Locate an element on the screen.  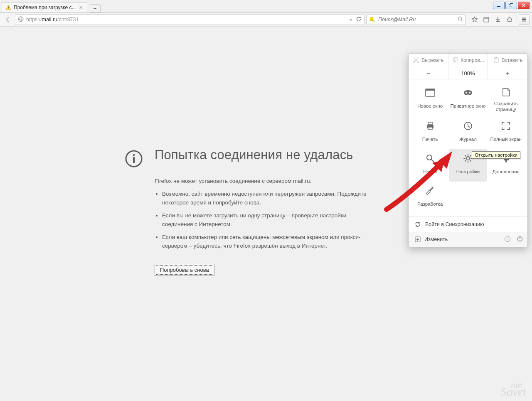
paste-icon is located at coordinates (496, 60).